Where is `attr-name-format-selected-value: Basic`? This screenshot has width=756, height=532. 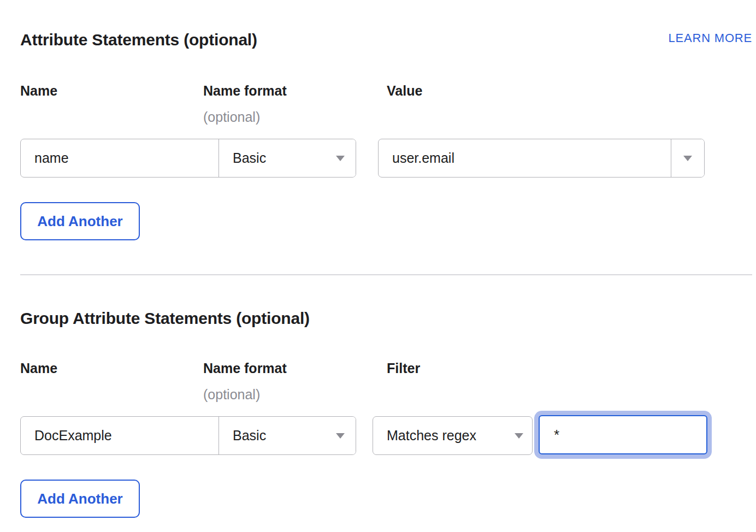
attr-name-format-selected-value: Basic is located at coordinates (249, 158).